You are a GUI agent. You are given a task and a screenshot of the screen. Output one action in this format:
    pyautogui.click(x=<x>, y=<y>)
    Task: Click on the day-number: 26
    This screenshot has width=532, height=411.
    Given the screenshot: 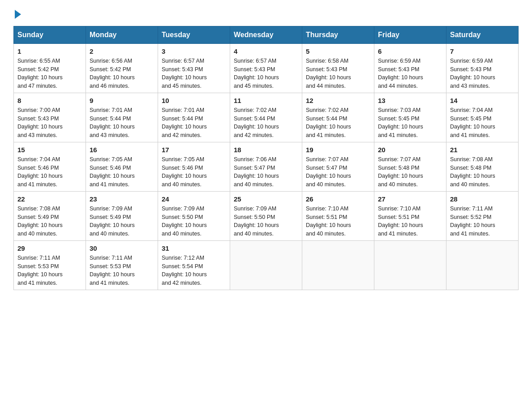 What is the action you would take?
    pyautogui.click(x=338, y=199)
    